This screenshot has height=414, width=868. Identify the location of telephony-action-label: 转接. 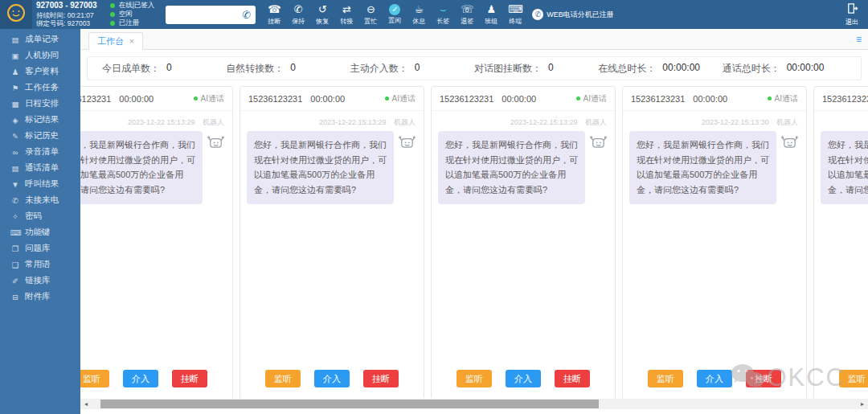
(346, 21).